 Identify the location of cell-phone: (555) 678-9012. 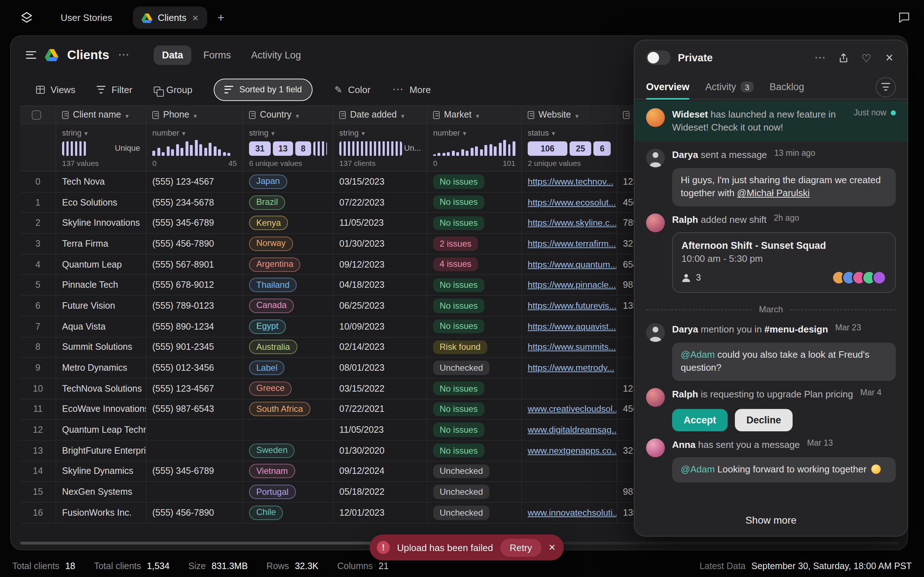
(195, 285).